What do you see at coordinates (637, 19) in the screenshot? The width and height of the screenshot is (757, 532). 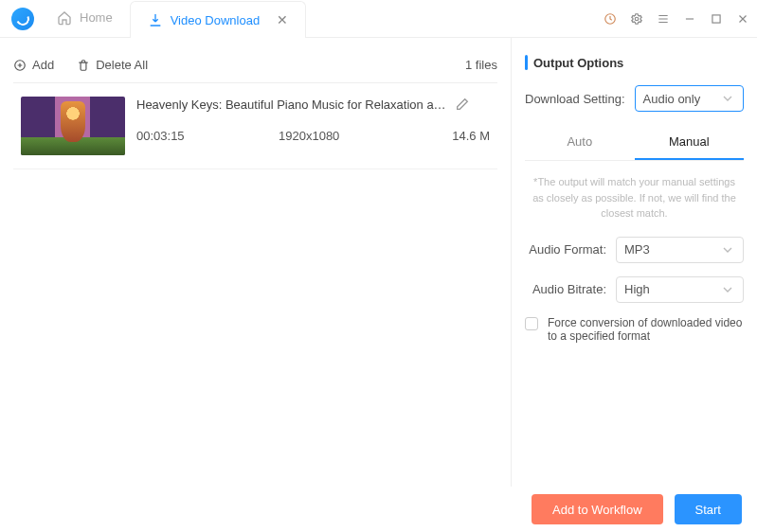 I see `settings-icon` at bounding box center [637, 19].